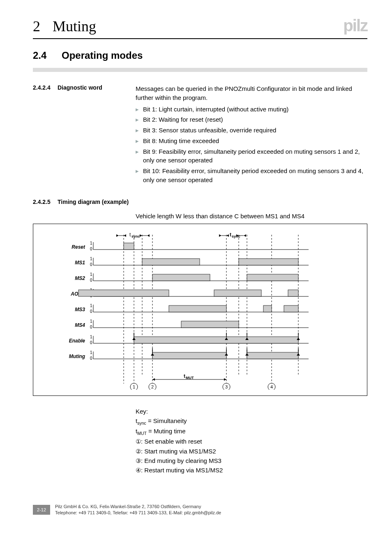 The height and width of the screenshot is (555, 392). Describe the element at coordinates (190, 378) in the screenshot. I see `svg-text: MUT` at that location.